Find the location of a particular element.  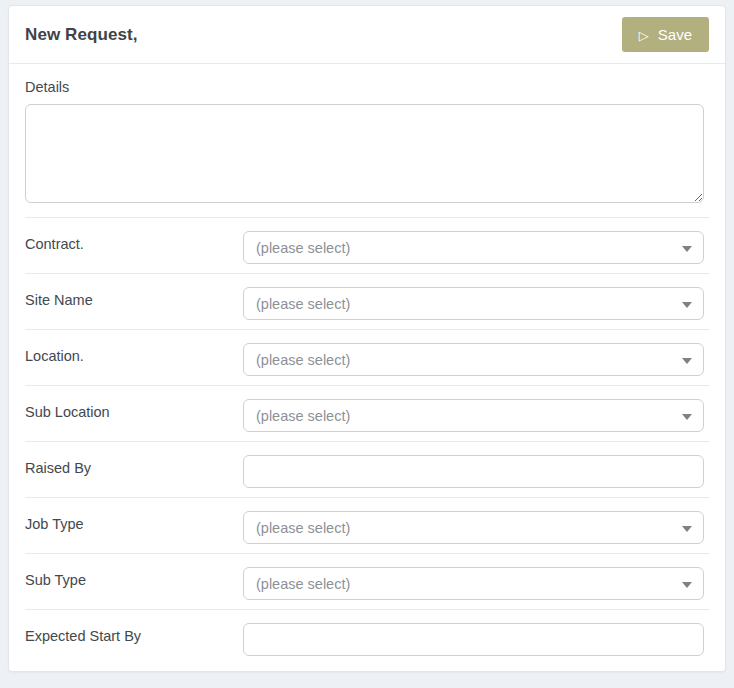

play-icon: ▷ is located at coordinates (644, 36).